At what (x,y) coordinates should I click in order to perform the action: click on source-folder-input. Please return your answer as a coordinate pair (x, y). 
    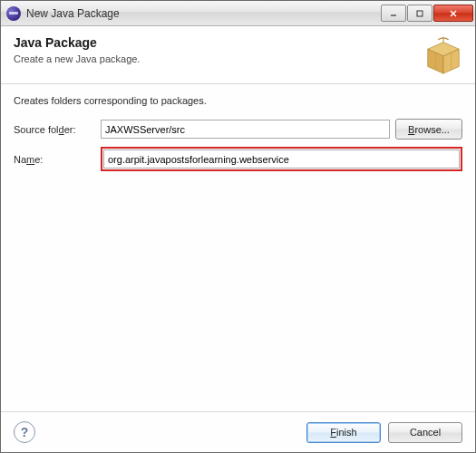
    Looking at the image, I should click on (245, 129).